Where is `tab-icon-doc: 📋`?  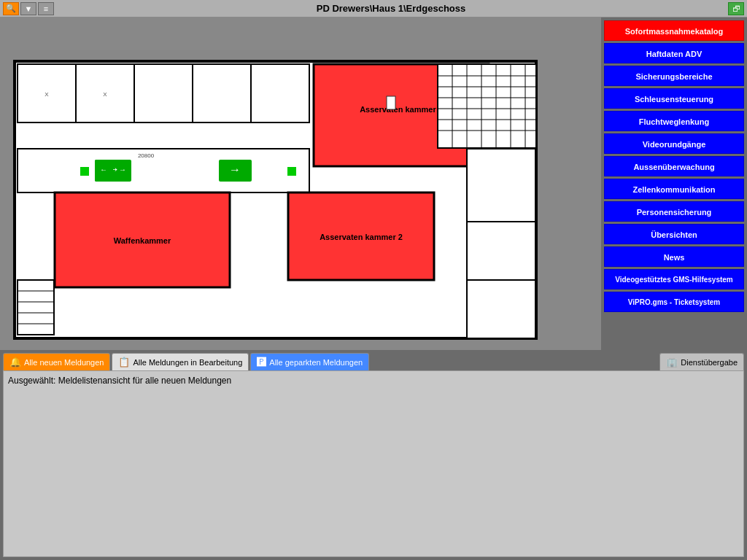 tab-icon-doc: 📋 is located at coordinates (124, 362).